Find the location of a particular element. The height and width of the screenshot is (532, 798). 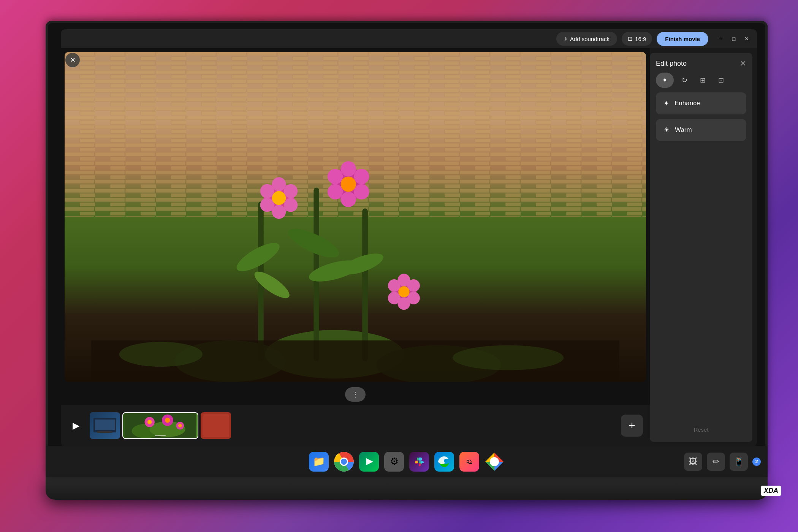

dots-icon: ⋮ is located at coordinates (355, 394).